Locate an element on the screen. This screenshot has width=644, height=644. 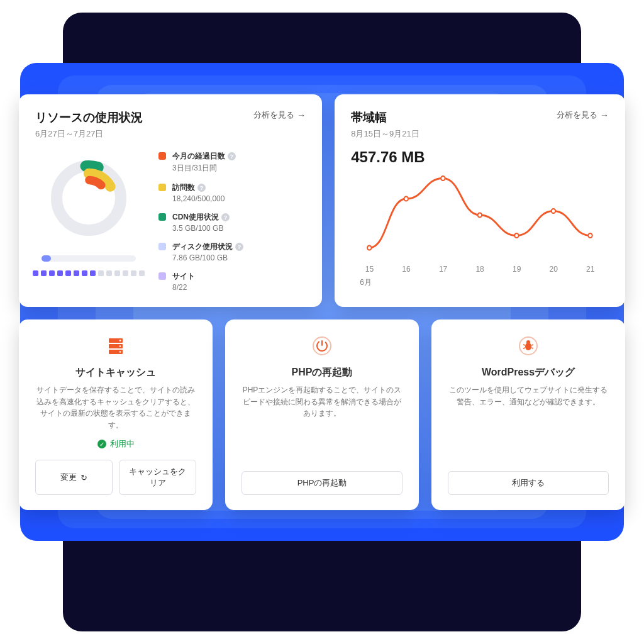
debug-desc: このツールを使用してウェブサイトに発生する警告、エラー、通知などが確認できます。 is located at coordinates (528, 423).